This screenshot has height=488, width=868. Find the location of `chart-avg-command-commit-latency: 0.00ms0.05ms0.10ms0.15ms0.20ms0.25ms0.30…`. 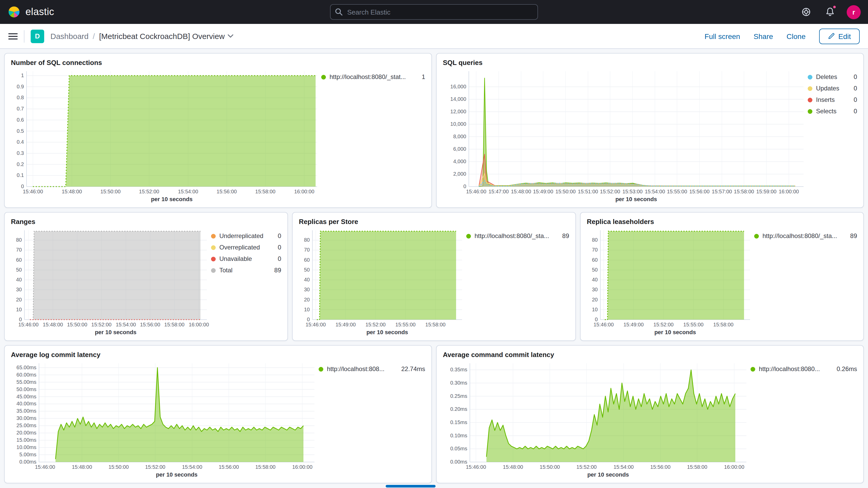

chart-avg-command-commit-latency: 0.00ms0.05ms0.10ms0.15ms0.20ms0.25ms0.30… is located at coordinates (596, 419).